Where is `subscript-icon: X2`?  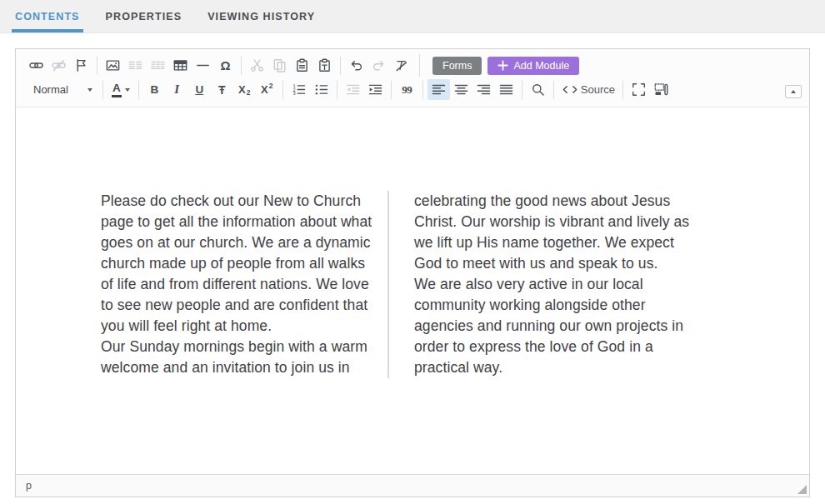 subscript-icon: X2 is located at coordinates (244, 90).